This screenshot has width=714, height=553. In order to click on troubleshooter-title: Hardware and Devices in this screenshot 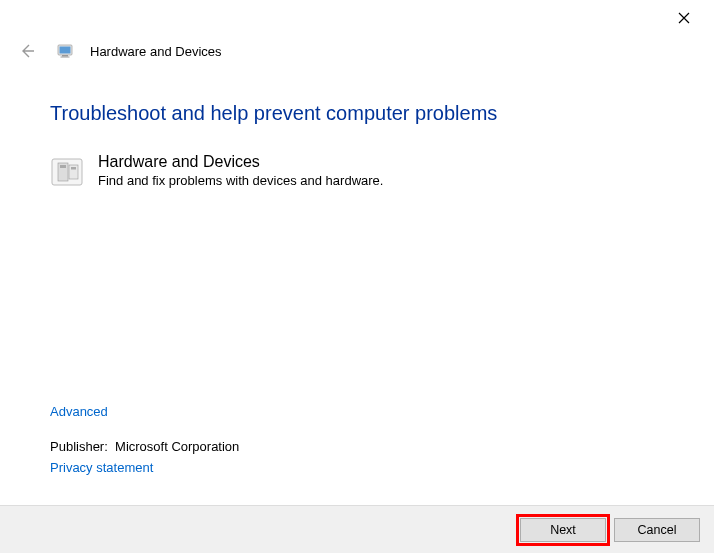, I will do `click(240, 162)`.